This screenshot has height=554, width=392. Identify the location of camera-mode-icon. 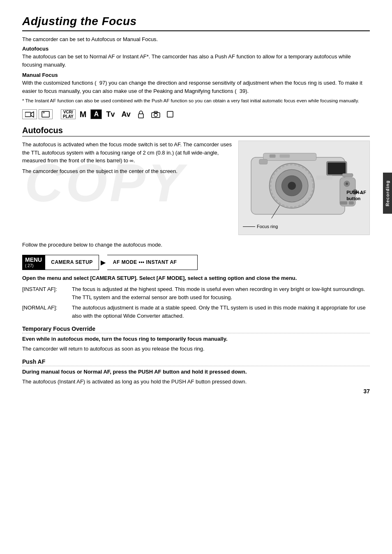
(156, 114).